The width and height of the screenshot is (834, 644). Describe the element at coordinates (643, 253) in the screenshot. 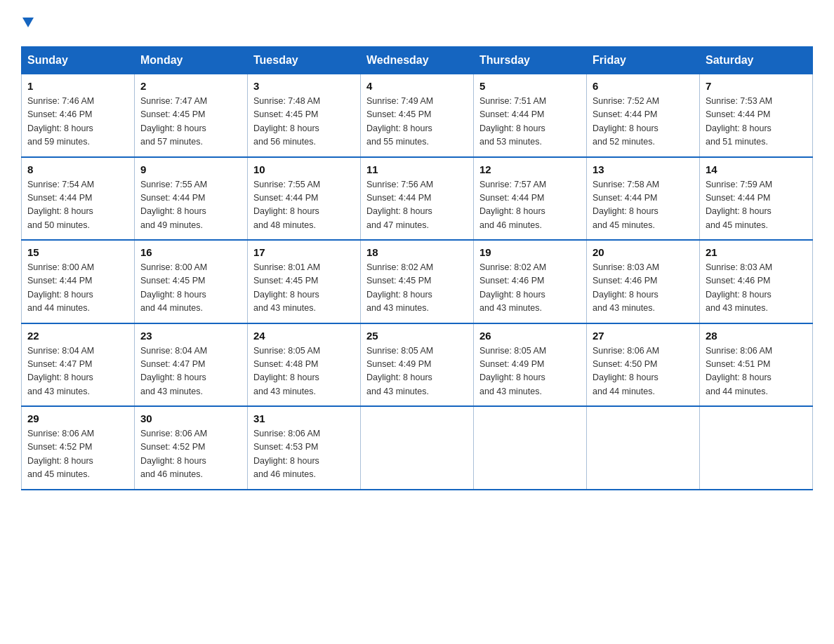

I see `day-number: 20` at that location.